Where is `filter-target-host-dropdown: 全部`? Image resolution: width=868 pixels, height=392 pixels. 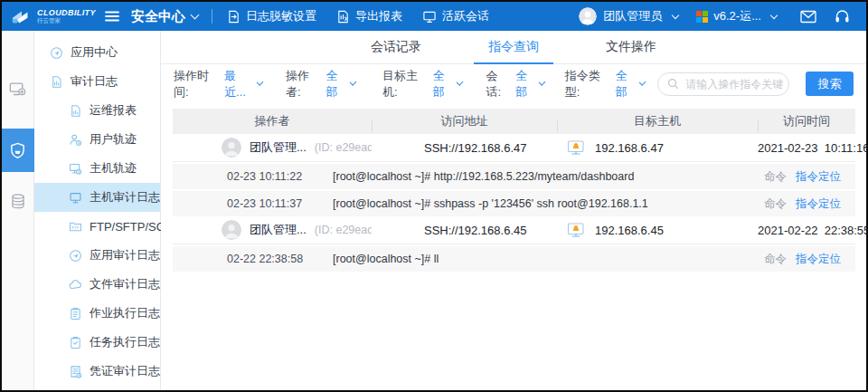
filter-target-host-dropdown: 全部 is located at coordinates (448, 84).